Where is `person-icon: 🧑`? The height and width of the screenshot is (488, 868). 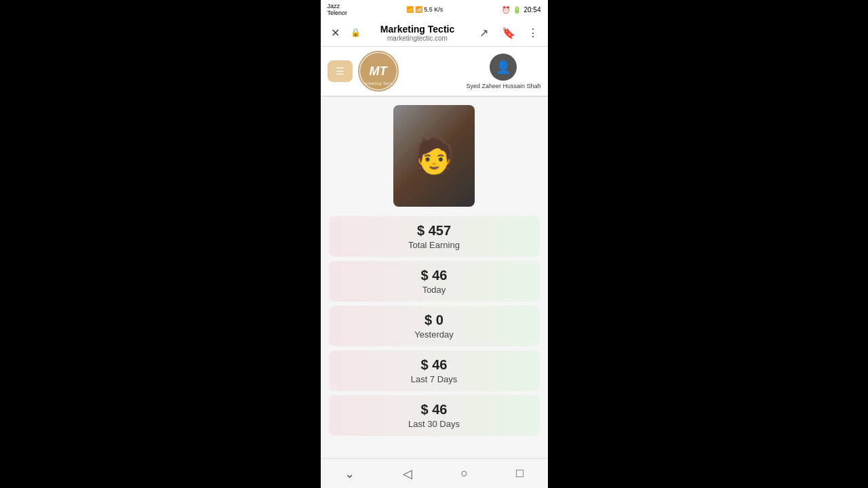 person-icon: 🧑 is located at coordinates (434, 156).